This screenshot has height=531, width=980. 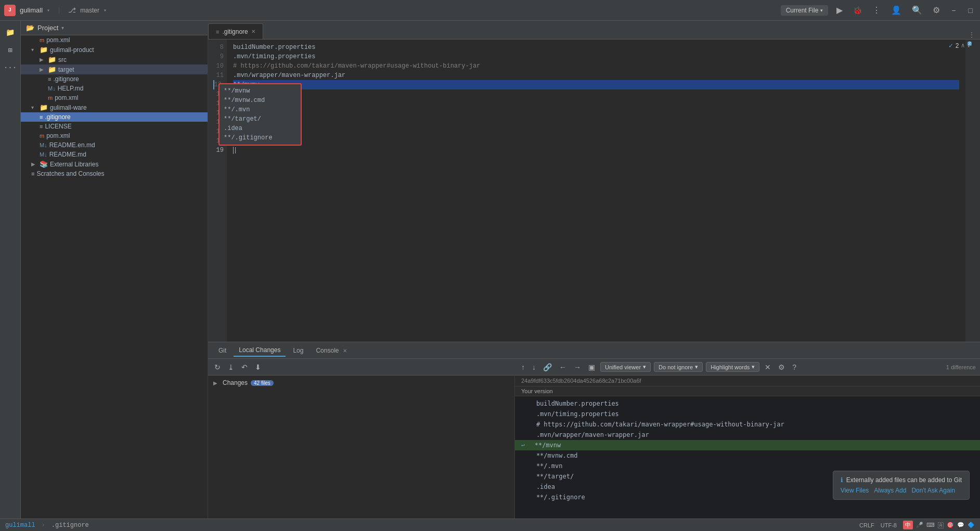 What do you see at coordinates (596, 47) in the screenshot?
I see `code-line-8: buildNumber.properties` at bounding box center [596, 47].